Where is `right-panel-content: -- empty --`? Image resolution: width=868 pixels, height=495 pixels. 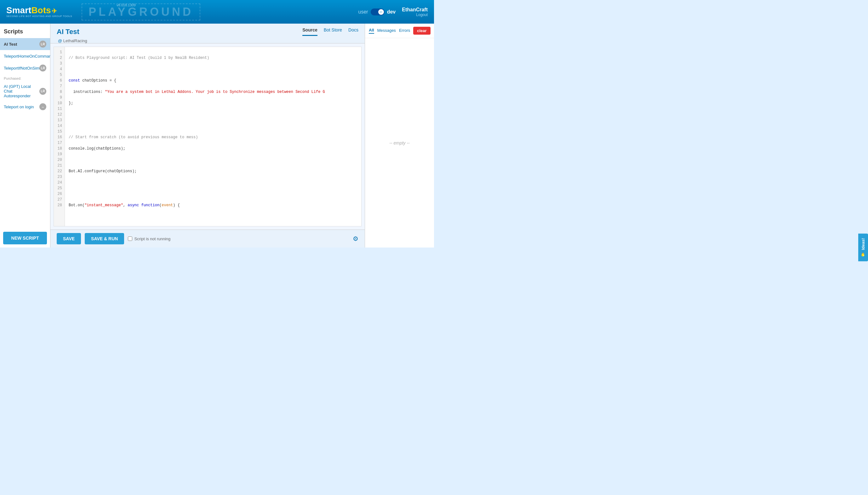 right-panel-content: -- empty -- is located at coordinates (399, 143).